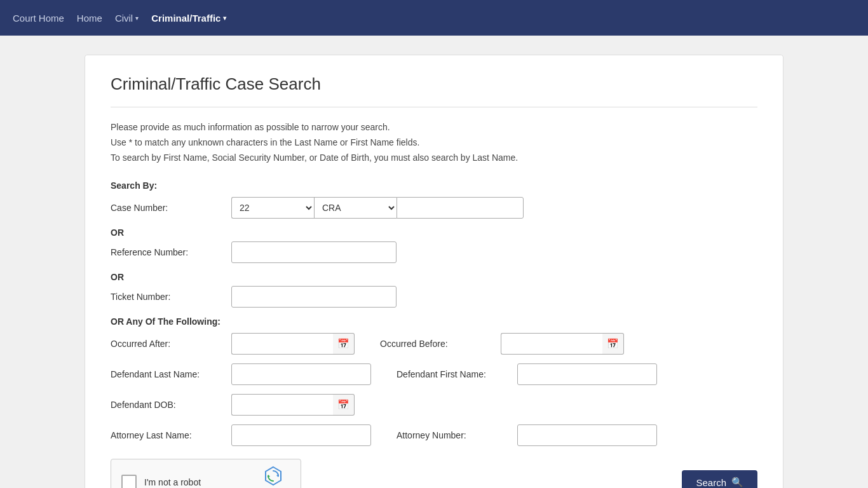 The image size is (868, 488). Describe the element at coordinates (434, 143) in the screenshot. I see `instruction-line-2: Use * to match any unknown characters in…` at that location.